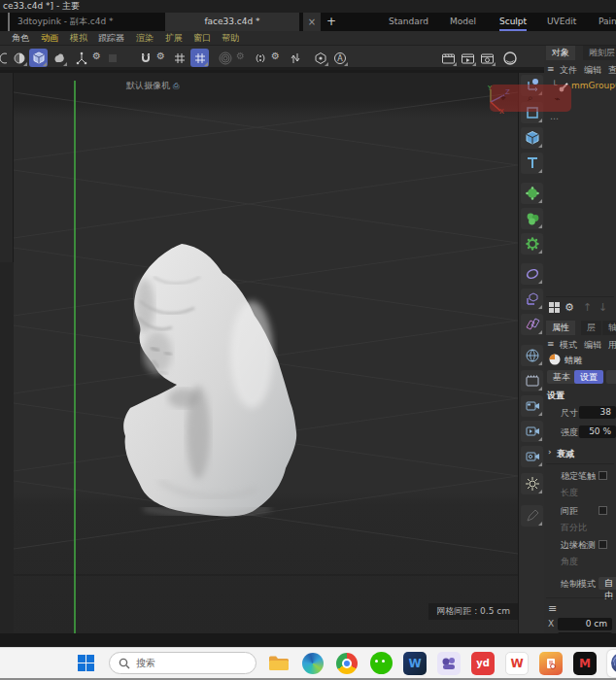 The height and width of the screenshot is (680, 616). I want to click on tab-add-icon: +, so click(331, 21).